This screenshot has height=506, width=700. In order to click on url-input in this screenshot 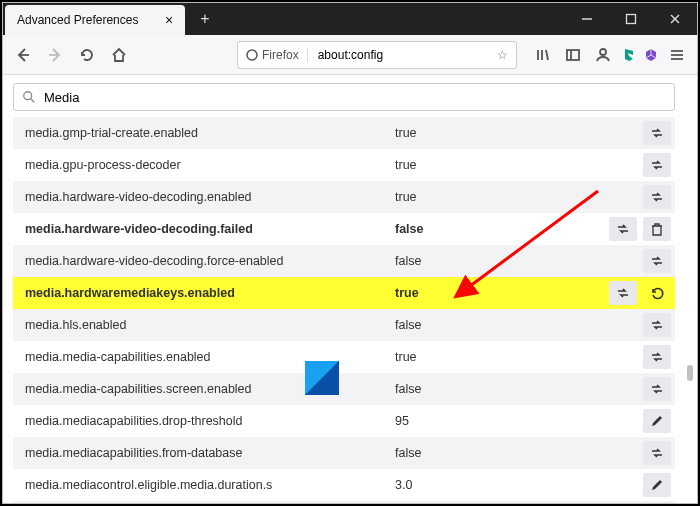, I will do `click(402, 55)`.